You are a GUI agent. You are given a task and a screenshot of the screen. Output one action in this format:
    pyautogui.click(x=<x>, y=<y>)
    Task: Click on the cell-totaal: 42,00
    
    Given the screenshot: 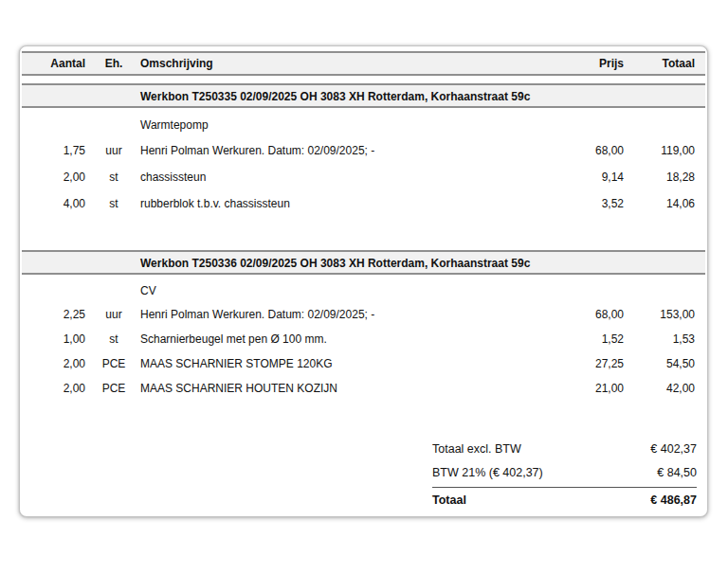 What is the action you would take?
    pyautogui.click(x=667, y=388)
    